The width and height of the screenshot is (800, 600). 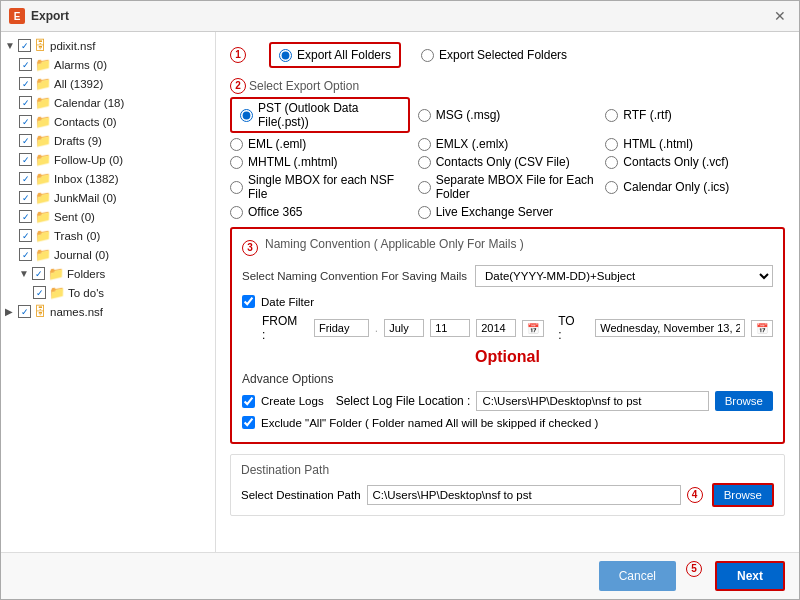 What do you see at coordinates (236, 144) in the screenshot?
I see `eml-radio` at bounding box center [236, 144].